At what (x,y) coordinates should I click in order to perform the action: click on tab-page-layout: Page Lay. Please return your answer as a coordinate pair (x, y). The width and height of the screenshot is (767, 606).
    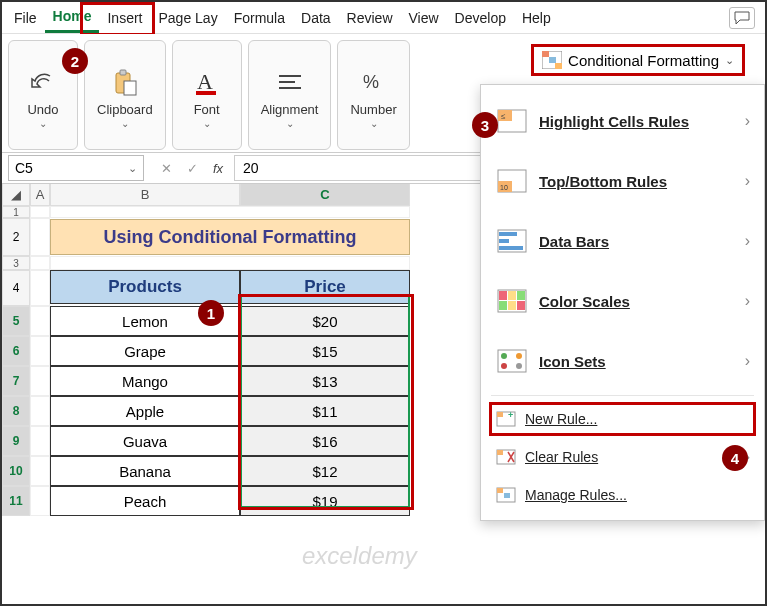
    Looking at the image, I should click on (188, 18).